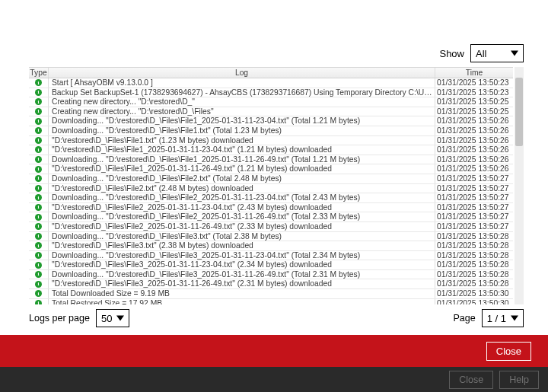 The height and width of the screenshot is (392, 548). I want to click on dialog-action-bar: Close, so click(274, 351).